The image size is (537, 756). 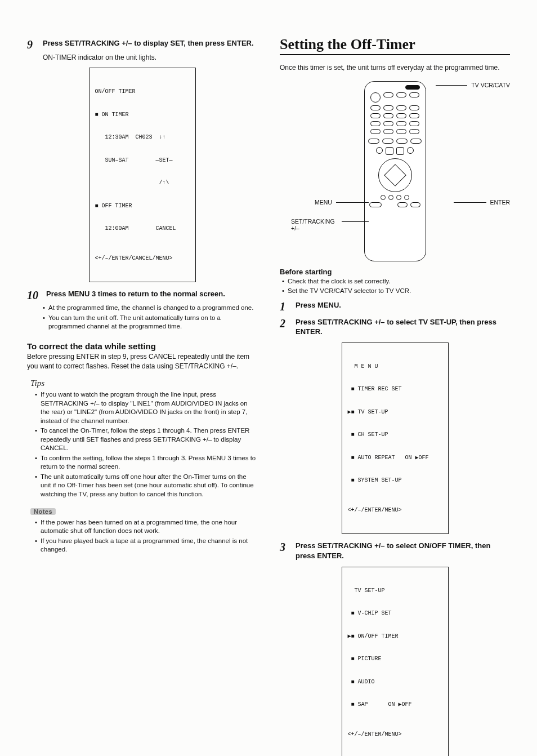 What do you see at coordinates (43, 512) in the screenshot?
I see `notes-label: Notes` at bounding box center [43, 512].